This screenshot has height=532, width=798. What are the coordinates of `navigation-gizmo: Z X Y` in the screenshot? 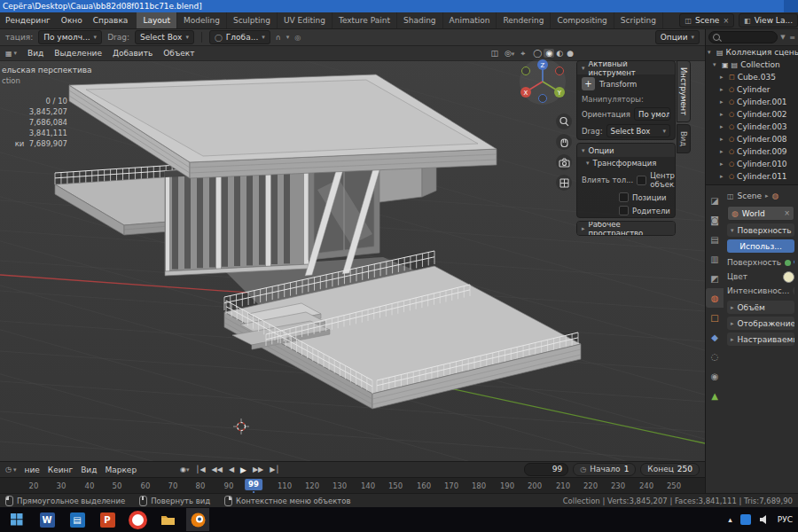 It's located at (543, 82).